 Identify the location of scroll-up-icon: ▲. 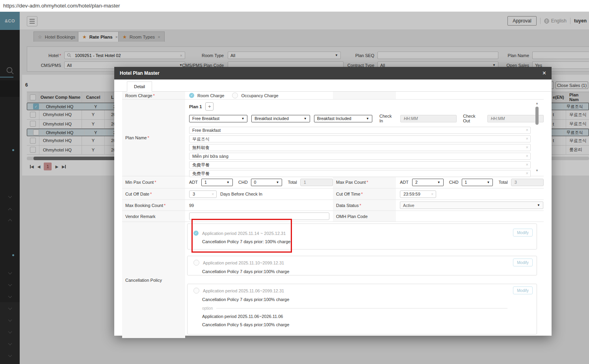
(537, 103).